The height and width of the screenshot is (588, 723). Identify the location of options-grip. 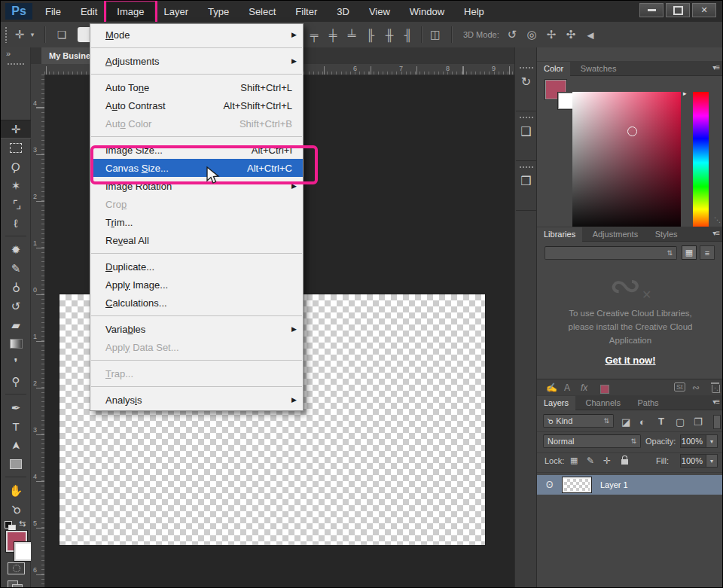
(6, 35).